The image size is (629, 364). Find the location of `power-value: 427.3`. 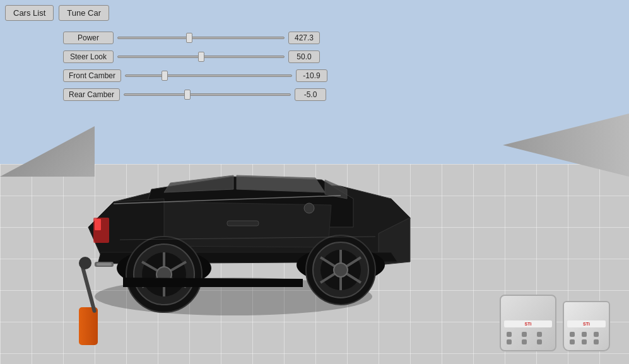

power-value: 427.3 is located at coordinates (304, 38).